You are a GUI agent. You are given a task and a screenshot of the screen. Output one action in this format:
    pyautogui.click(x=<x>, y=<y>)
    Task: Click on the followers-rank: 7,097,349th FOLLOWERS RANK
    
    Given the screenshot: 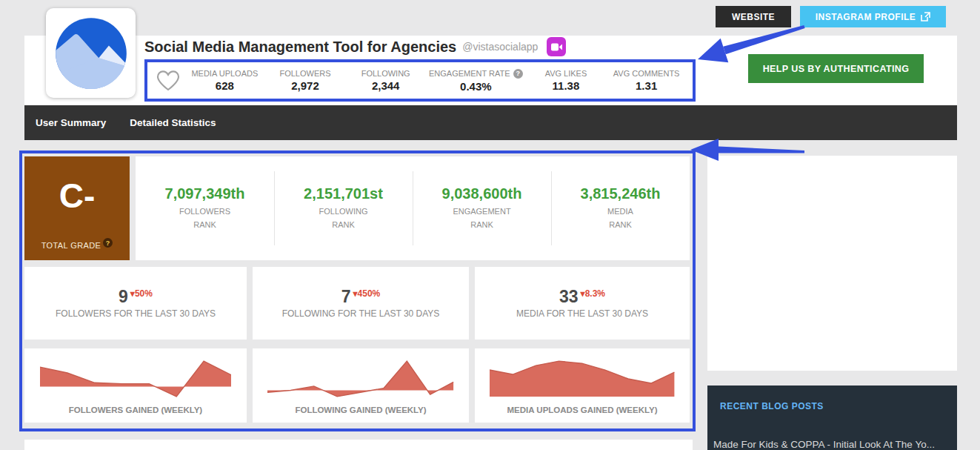 What is the action you would take?
    pyautogui.click(x=204, y=208)
    